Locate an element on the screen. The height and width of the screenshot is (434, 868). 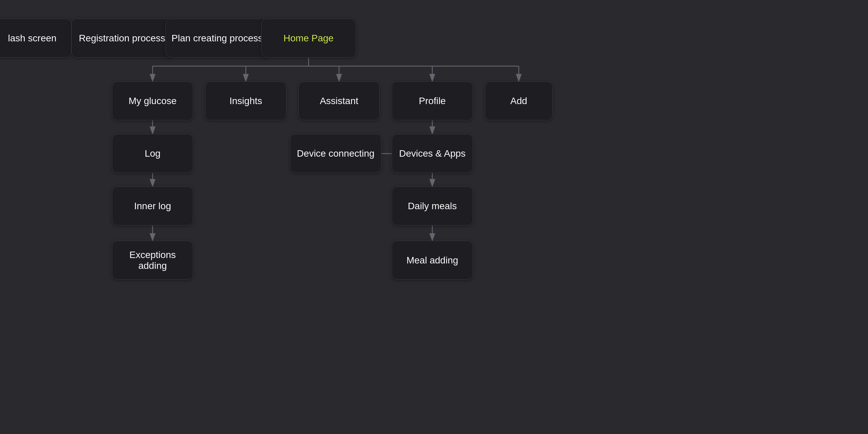
assistant-node: Assistant is located at coordinates (339, 101).